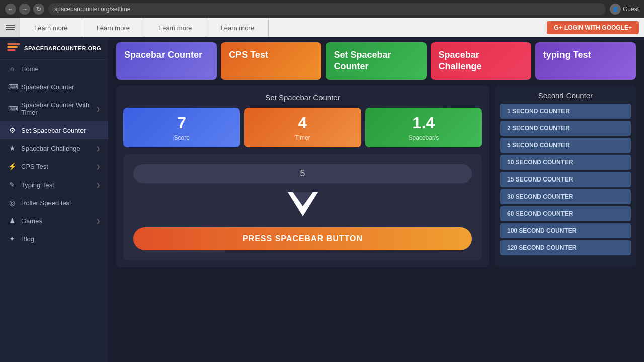  Describe the element at coordinates (586, 61) in the screenshot. I see `feature-card-typing-test: typing Test` at that location.